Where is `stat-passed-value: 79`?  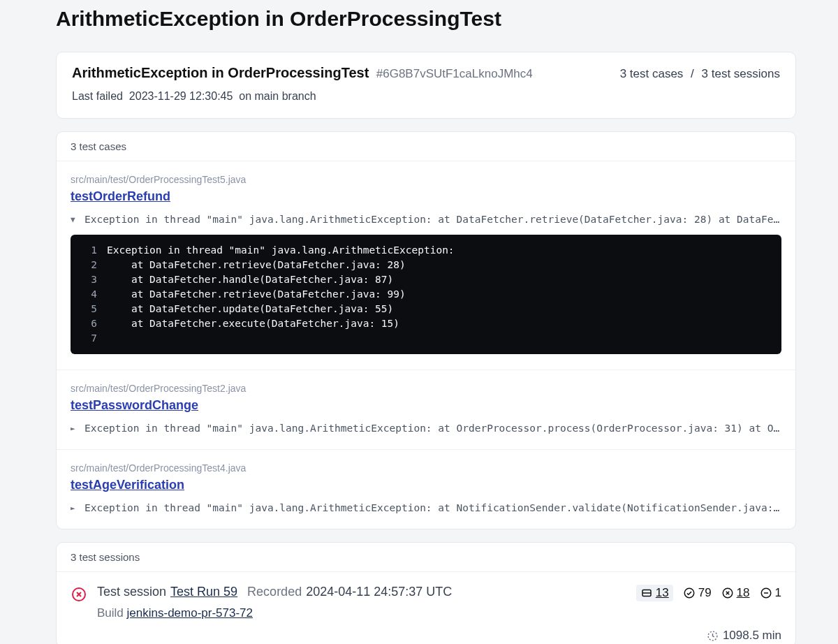
stat-passed-value: 79 is located at coordinates (705, 593).